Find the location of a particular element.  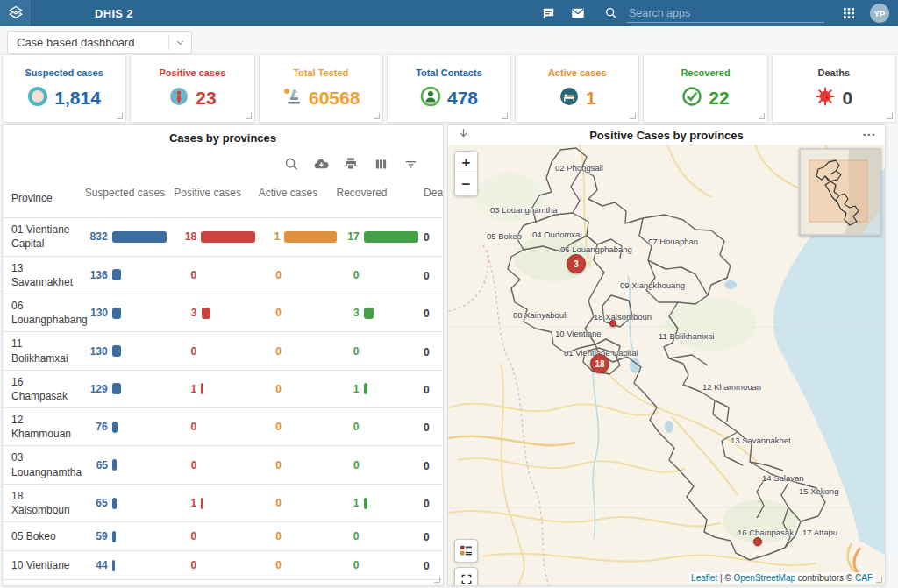

card-total-tested: Total Tested 60568 is located at coordinates (321, 89).